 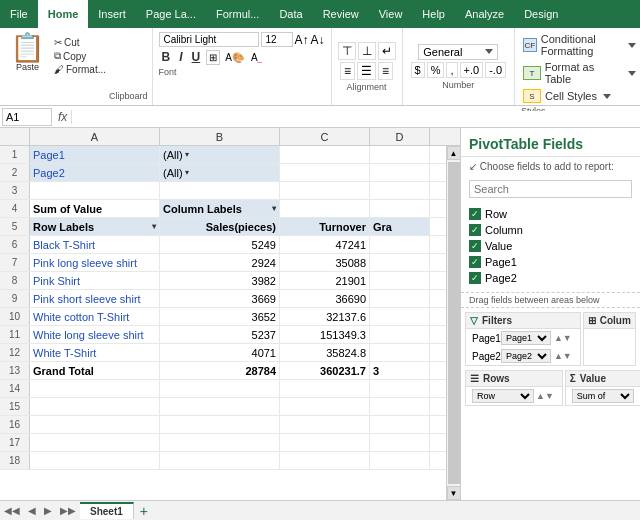 What do you see at coordinates (12, 510) in the screenshot?
I see `sheet-nav-left: ◀◀` at bounding box center [12, 510].